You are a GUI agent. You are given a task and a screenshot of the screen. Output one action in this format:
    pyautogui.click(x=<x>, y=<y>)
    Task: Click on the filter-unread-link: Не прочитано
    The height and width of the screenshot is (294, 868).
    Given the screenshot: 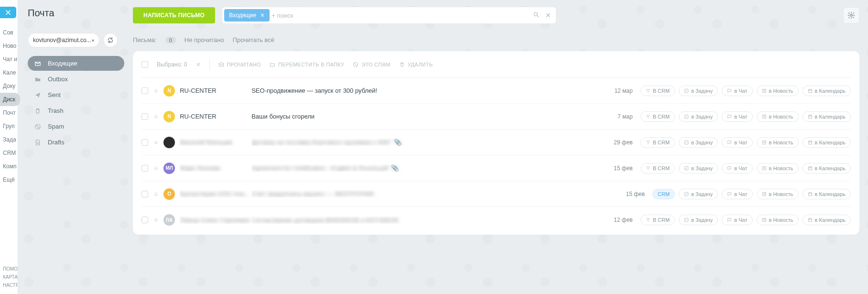 What is the action you would take?
    pyautogui.click(x=205, y=40)
    